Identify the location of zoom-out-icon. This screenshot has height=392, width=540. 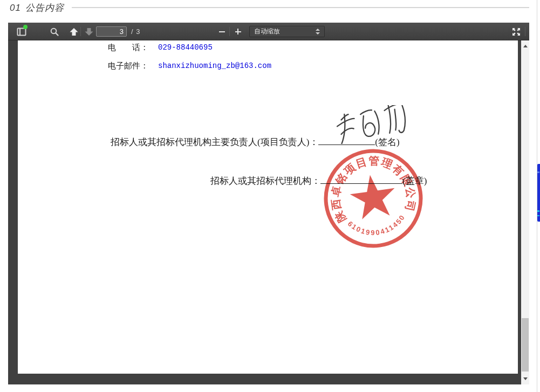
(222, 32).